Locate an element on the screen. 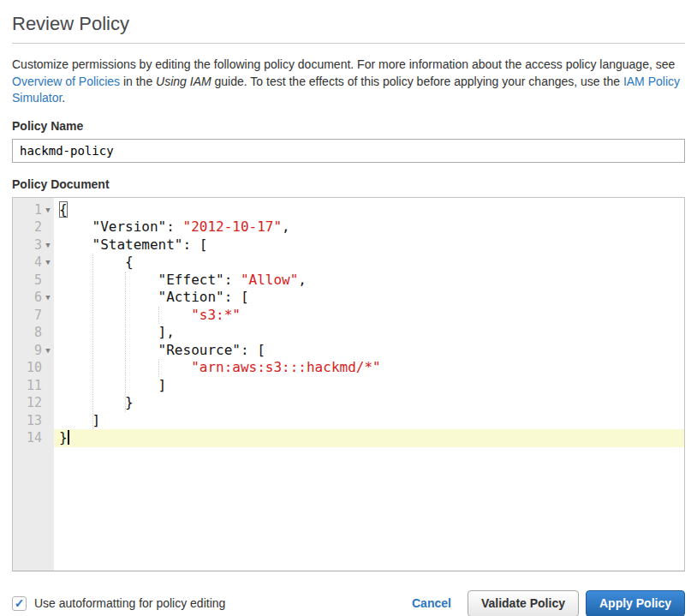 This screenshot has width=697, height=616. using-iam-guide-name: Using IAM is located at coordinates (183, 81).